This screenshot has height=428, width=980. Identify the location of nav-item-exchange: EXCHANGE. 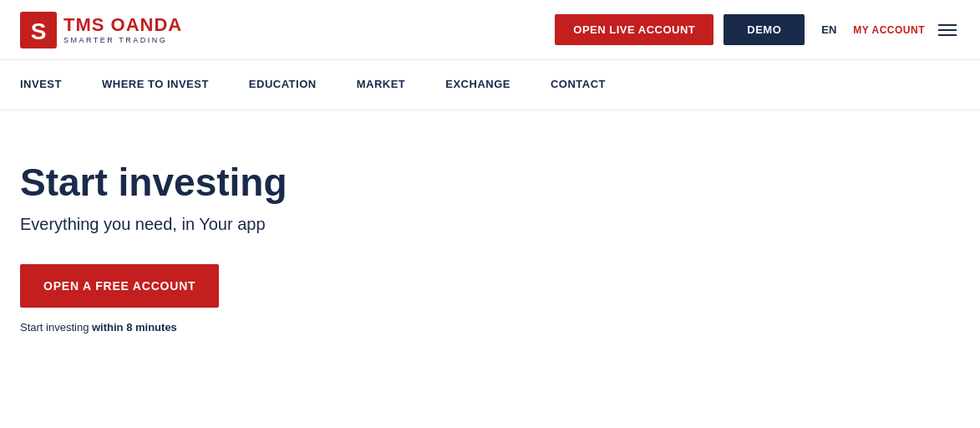
(478, 85).